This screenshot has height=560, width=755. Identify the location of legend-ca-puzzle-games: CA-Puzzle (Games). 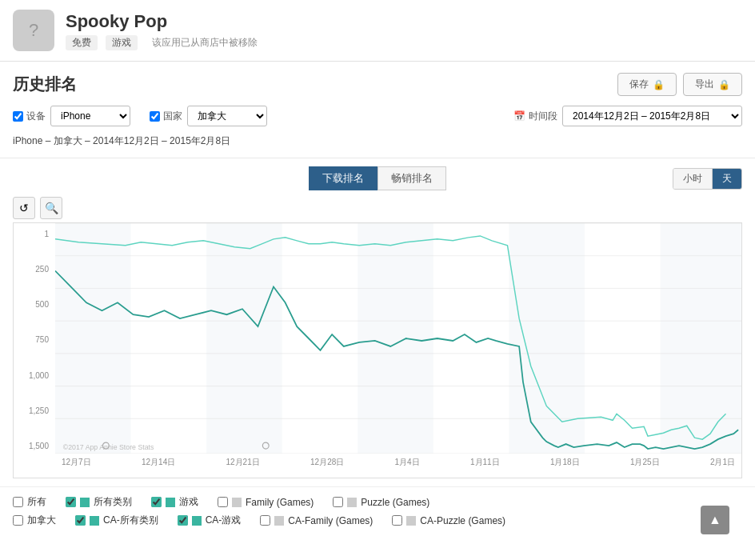
(449, 520).